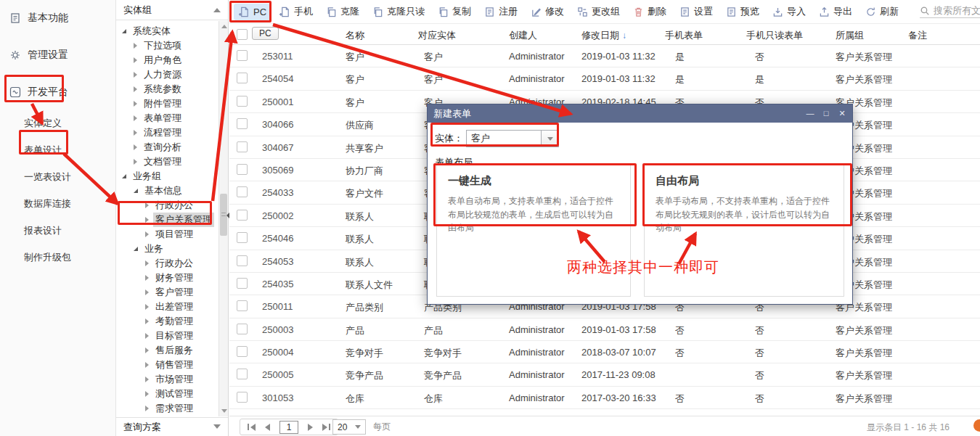  What do you see at coordinates (882, 12) in the screenshot?
I see `refresh-button: 刷新` at bounding box center [882, 12].